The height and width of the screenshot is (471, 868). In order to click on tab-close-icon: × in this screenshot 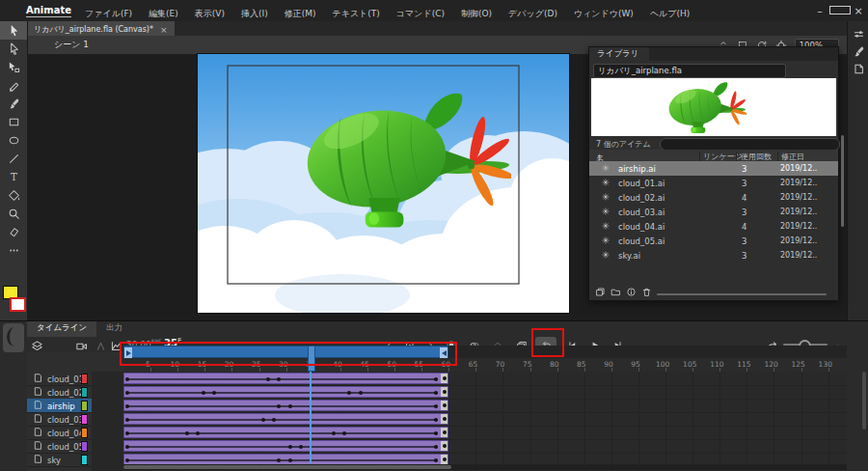, I will do `click(164, 30)`.